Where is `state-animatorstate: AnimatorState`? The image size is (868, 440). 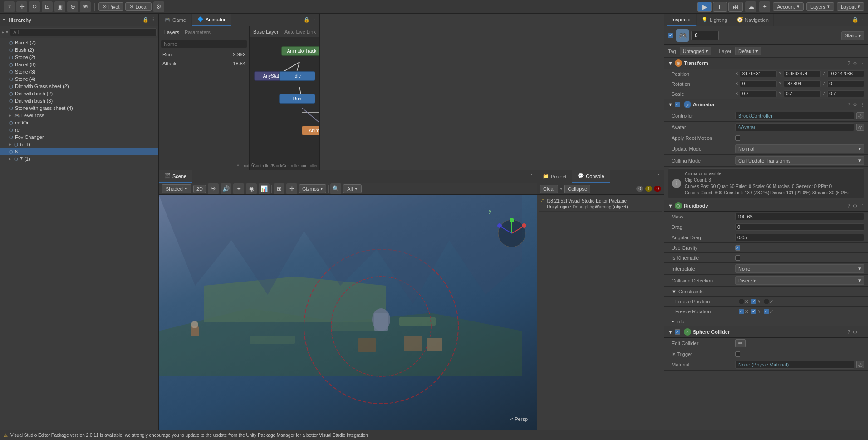 state-animatorstate: AnimatorState is located at coordinates (310, 131).